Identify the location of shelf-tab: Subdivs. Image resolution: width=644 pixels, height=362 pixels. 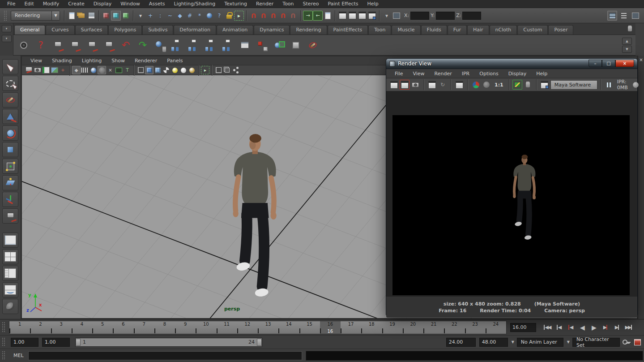
(158, 30).